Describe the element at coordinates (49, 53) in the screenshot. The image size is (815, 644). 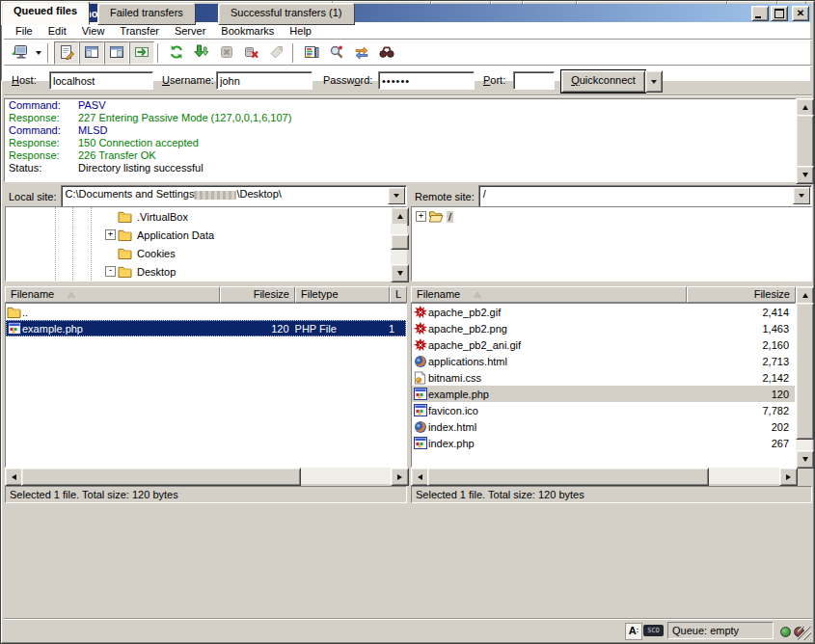
I see `toolbar-separator` at that location.